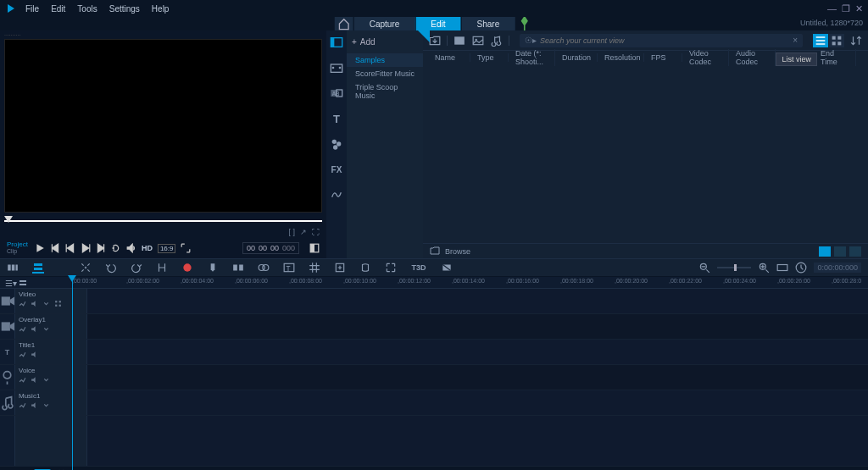 The image size is (868, 470). I want to click on track-header: Video, so click(51, 301).